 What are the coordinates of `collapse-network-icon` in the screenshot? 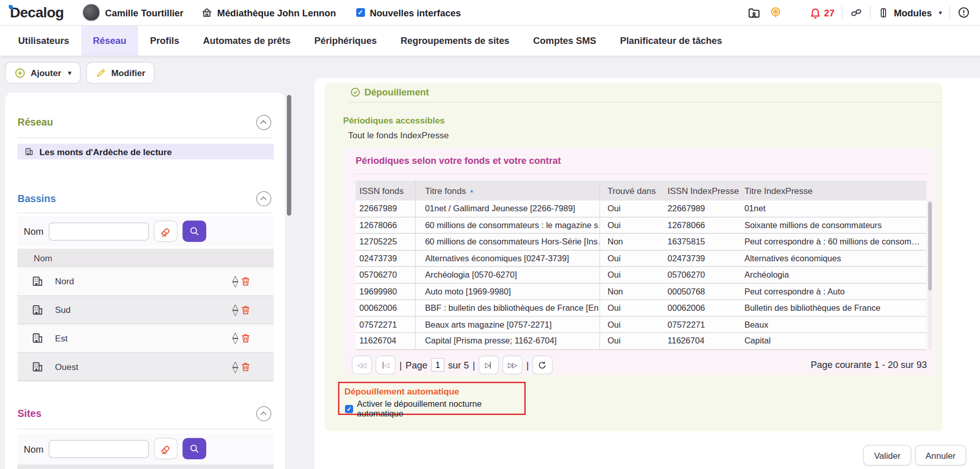 It's located at (263, 122).